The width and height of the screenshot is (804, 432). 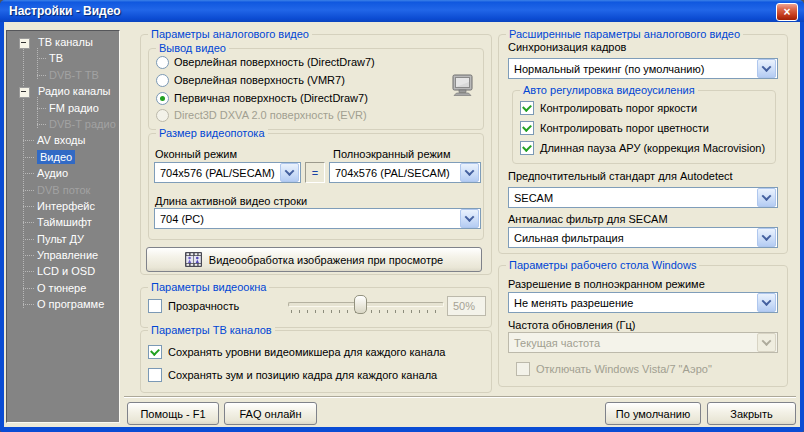 I want to click on transparency-checkbox: Прозрачность, so click(x=194, y=306).